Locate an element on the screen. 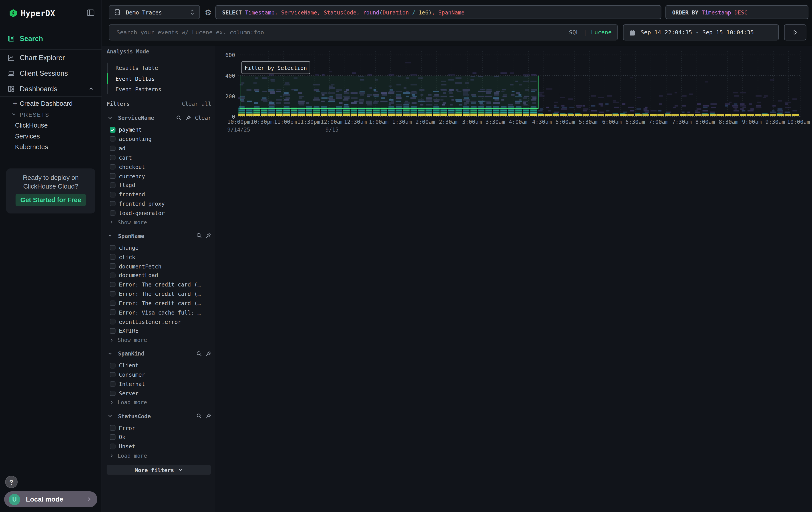  filter-checkbox-row-server: Server is located at coordinates (159, 394).